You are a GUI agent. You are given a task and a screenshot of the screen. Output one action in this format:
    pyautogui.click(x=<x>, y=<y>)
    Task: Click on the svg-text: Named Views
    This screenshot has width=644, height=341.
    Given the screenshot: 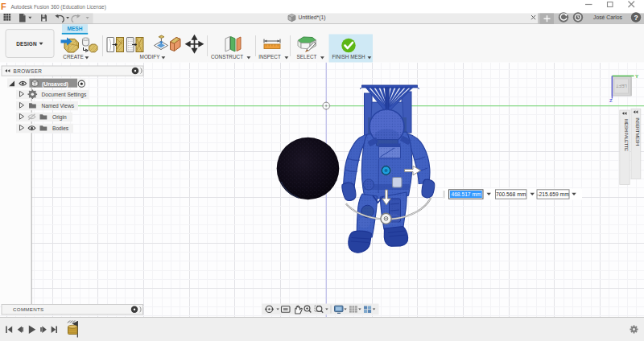 What is the action you would take?
    pyautogui.click(x=58, y=106)
    